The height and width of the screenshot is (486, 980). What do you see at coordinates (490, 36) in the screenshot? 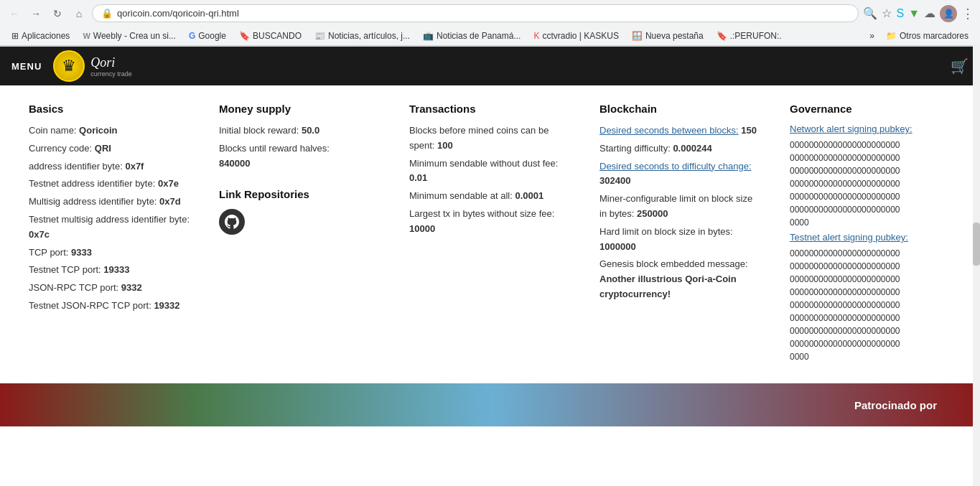
I see `bookmarks-bar: ⊞ Aplicaciones W Weebly - Crea un si... …` at bounding box center [490, 36].